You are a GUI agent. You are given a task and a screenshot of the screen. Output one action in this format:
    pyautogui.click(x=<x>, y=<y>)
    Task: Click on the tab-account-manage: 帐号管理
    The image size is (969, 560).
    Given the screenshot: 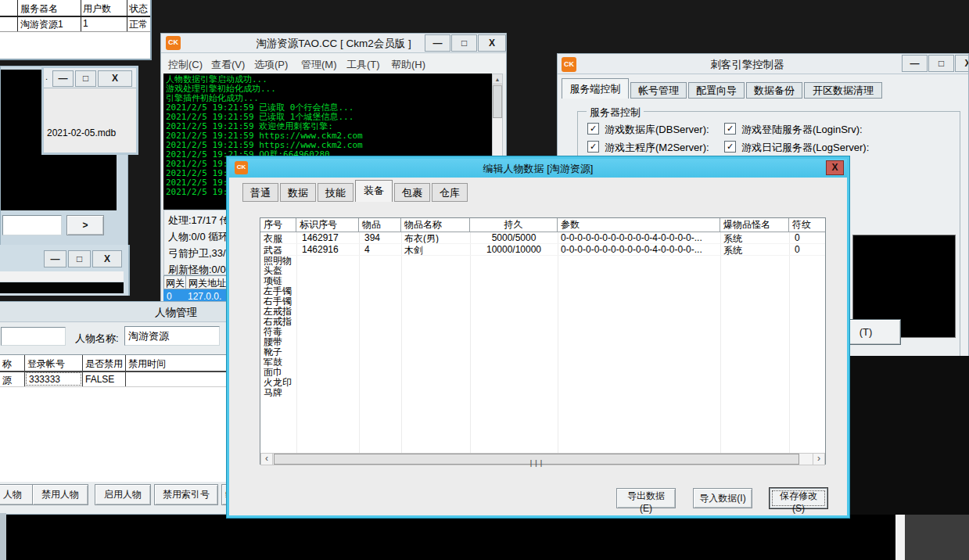 What is the action you would take?
    pyautogui.click(x=659, y=91)
    